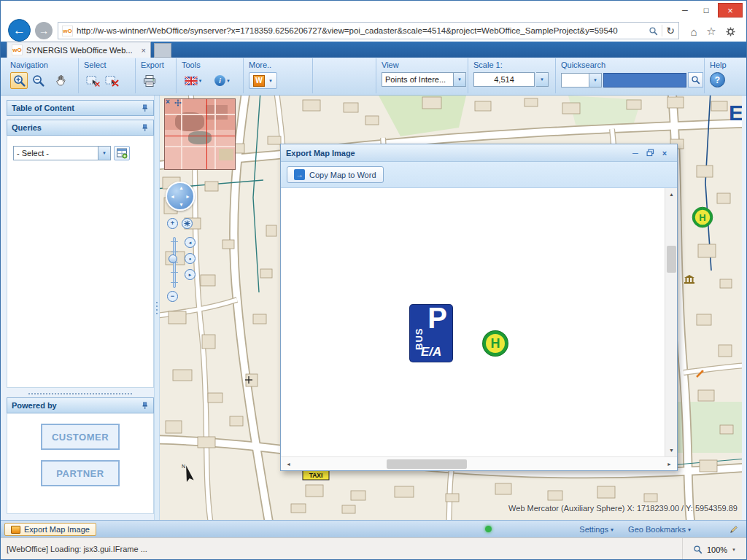  Describe the element at coordinates (61, 80) in the screenshot. I see `pan-hand-icon` at that location.